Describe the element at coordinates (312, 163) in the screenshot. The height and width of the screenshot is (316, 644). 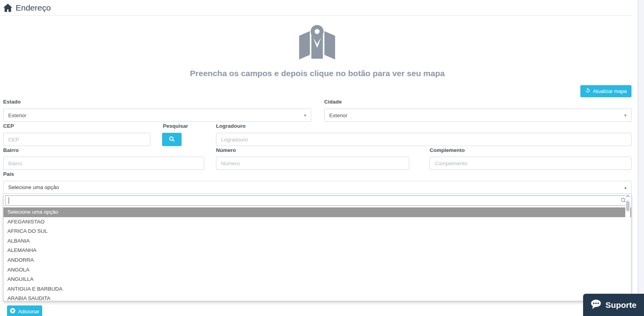
I see `numero-input` at that location.